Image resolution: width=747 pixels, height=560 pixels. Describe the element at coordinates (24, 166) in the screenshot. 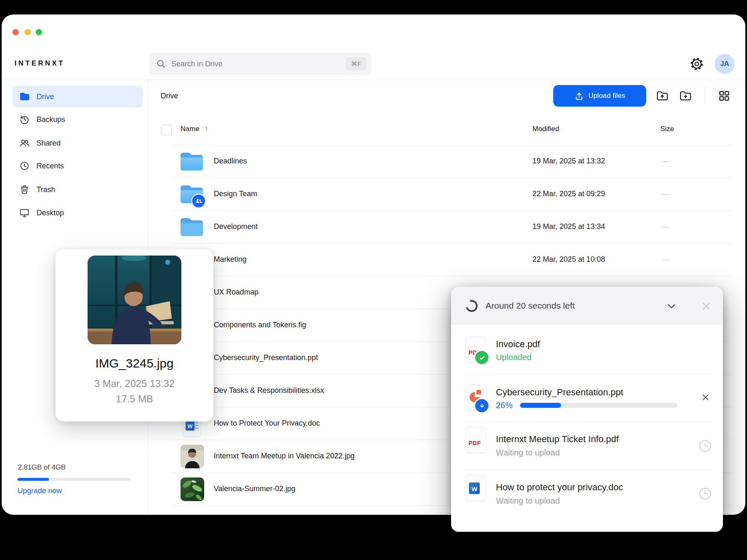

I see `clock-icon` at that location.